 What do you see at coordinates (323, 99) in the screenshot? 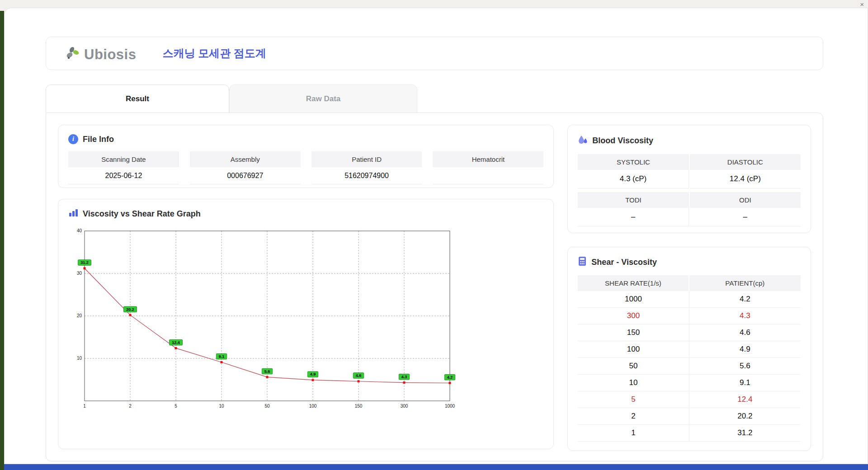
I see `tab-raw-data: Raw Data` at bounding box center [323, 99].